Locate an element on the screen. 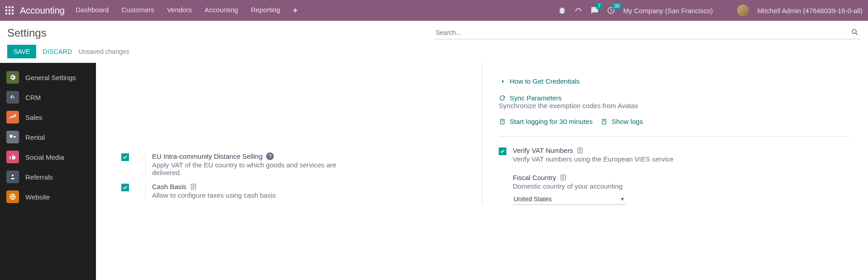 The image size is (868, 280). select-value: United States is located at coordinates (533, 199).